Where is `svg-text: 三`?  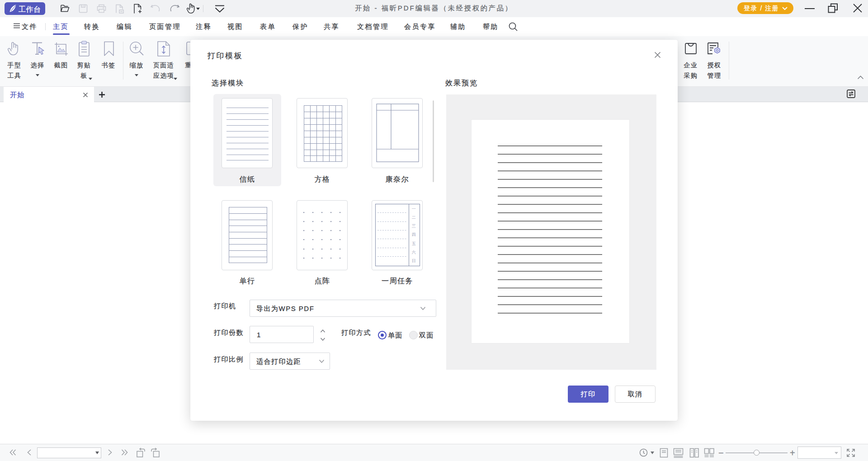 svg-text: 三 is located at coordinates (414, 226).